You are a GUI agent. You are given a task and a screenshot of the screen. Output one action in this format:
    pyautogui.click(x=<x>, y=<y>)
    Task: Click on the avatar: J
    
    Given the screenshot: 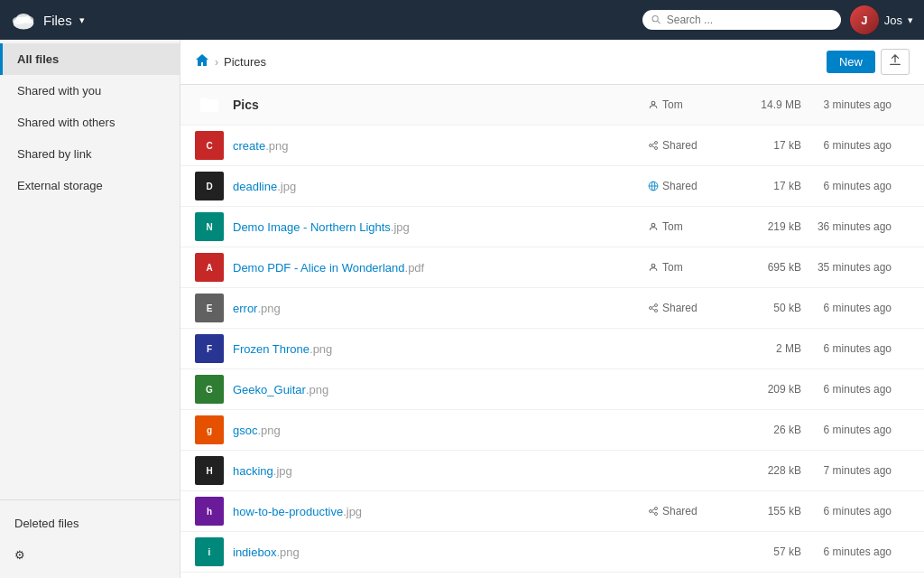 What is the action you would take?
    pyautogui.click(x=864, y=20)
    